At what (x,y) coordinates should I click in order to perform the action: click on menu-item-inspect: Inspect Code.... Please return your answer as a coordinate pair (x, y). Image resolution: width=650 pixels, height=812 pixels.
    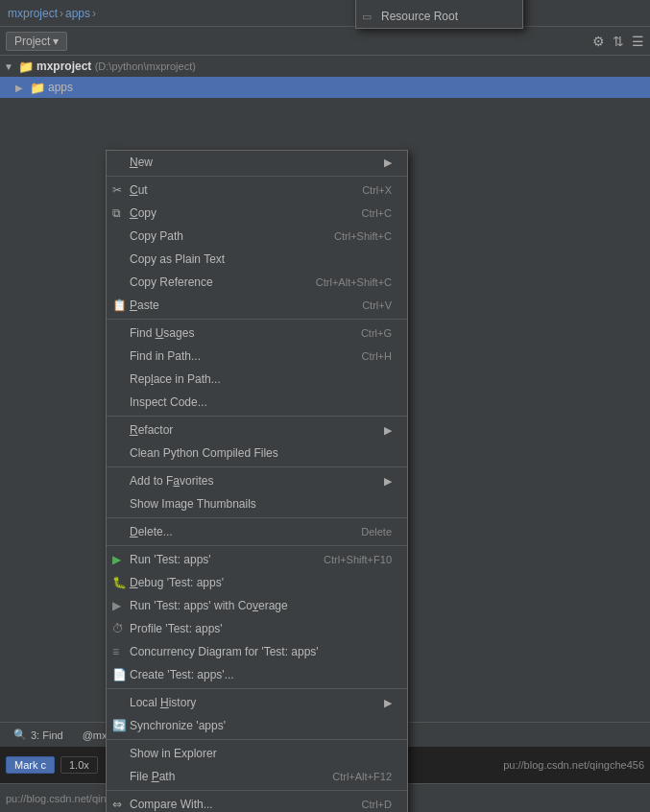
    Looking at the image, I should click on (257, 402).